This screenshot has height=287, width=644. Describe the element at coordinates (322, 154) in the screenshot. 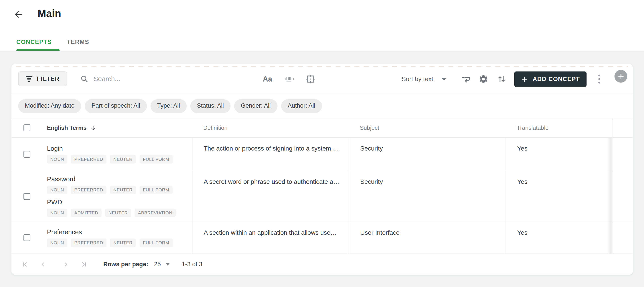

I see `table-row: LoginNOUNPREFERREDNEUTERFULL FORMThe act…` at that location.